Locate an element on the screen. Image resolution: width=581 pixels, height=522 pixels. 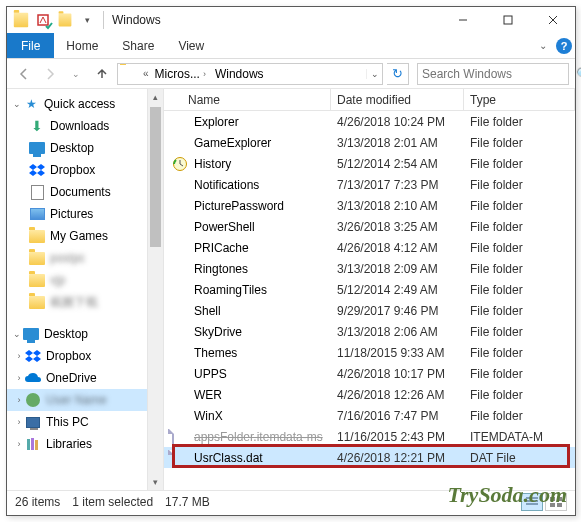
nav-item: Pictures is located at coordinates (85, 214).